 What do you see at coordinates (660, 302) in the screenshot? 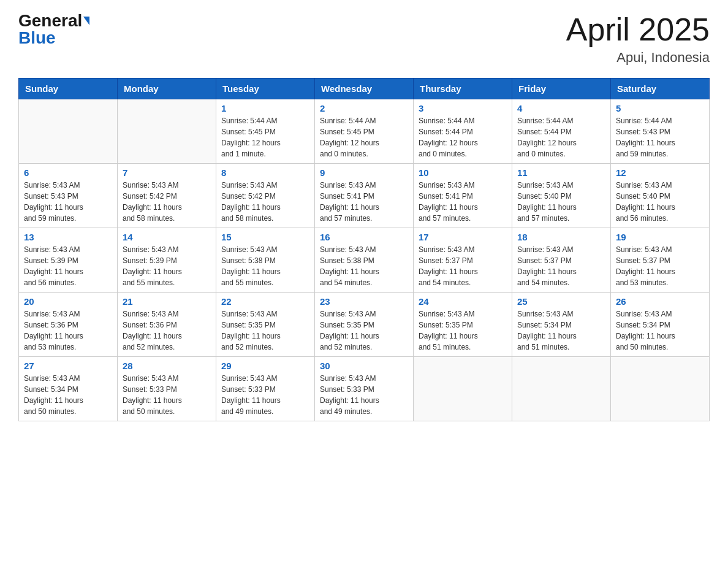
I see `day-number: 26` at bounding box center [660, 302].